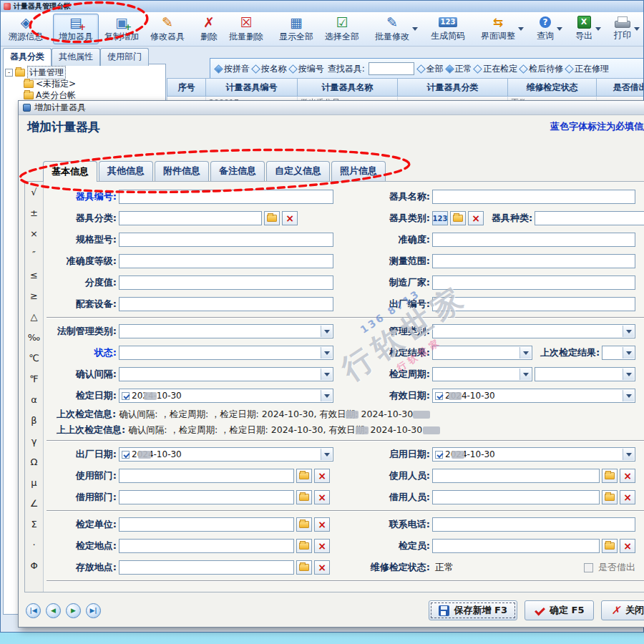 The width and height of the screenshot is (644, 644). I want to click on tree-node-root: 计量管理, so click(84, 72).